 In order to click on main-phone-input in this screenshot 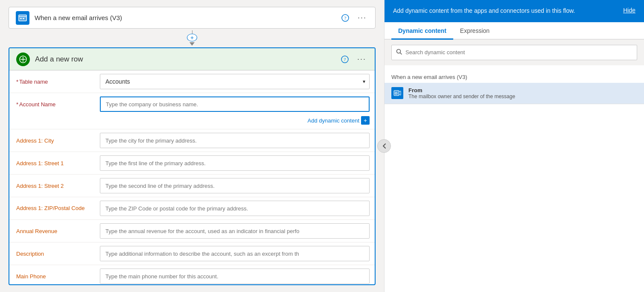, I will do `click(235, 276)`.